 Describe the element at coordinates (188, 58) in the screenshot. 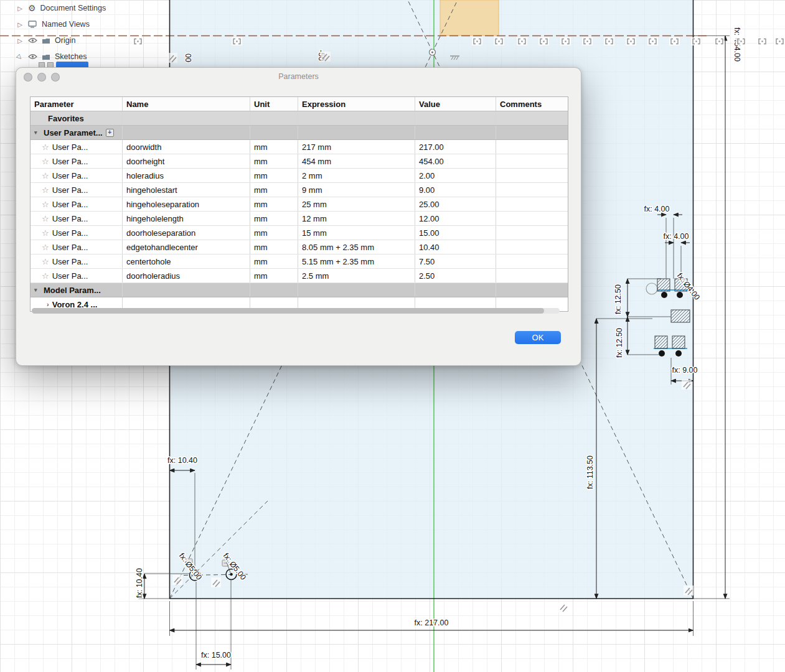

I see `dim-partial-a: 00` at that location.